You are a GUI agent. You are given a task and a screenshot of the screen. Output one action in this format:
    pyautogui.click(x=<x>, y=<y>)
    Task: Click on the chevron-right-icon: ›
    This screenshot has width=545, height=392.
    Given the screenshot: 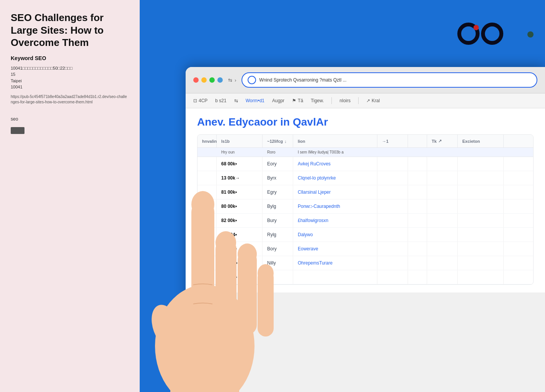 What is the action you would take?
    pyautogui.click(x=235, y=80)
    